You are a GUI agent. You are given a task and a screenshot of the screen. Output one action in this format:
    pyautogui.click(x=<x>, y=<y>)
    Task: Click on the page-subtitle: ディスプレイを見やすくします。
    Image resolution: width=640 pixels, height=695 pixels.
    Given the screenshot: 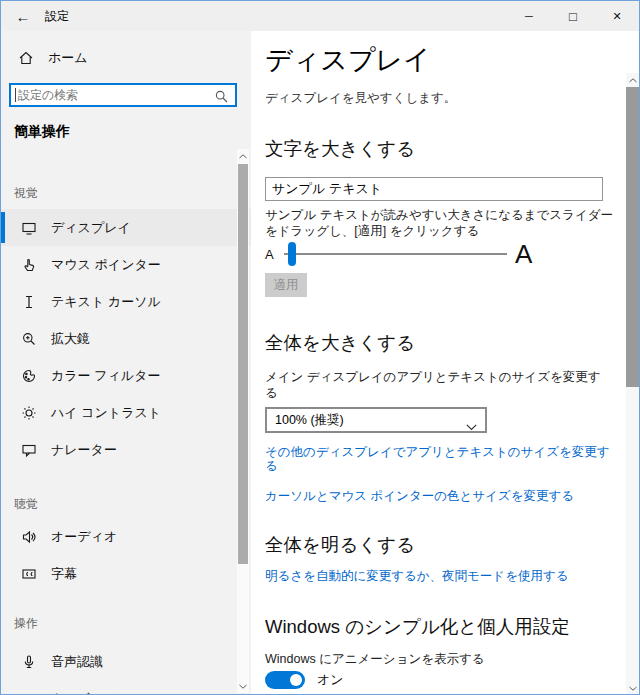 What is the action you would take?
    pyautogui.click(x=438, y=98)
    